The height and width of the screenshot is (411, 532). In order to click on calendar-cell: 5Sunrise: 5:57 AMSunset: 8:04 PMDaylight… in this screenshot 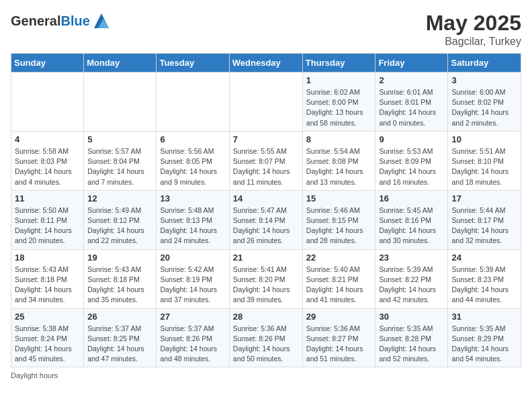, I will do `click(120, 161)`.